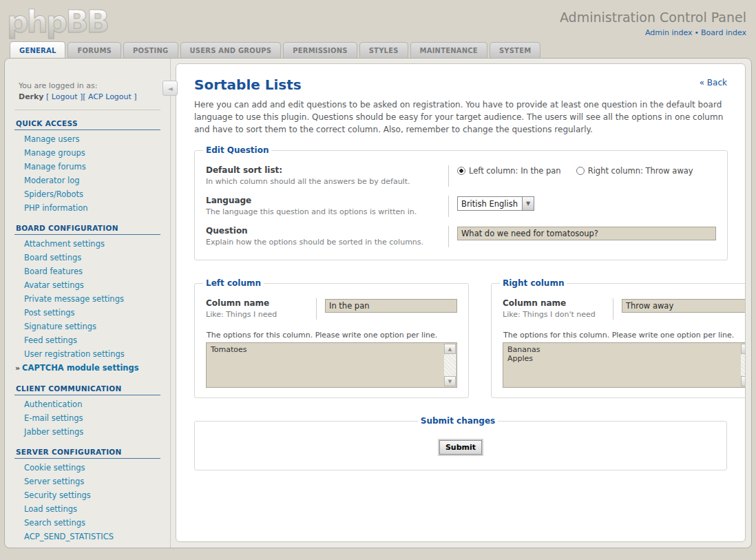 The width and height of the screenshot is (756, 560). I want to click on sidebar-item-search-settings: Search settings, so click(87, 523).